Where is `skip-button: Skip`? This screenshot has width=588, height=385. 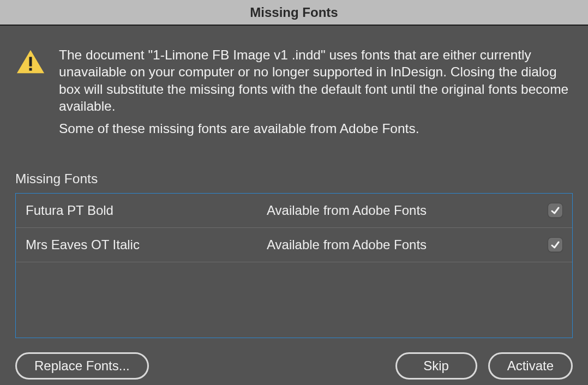
skip-button: Skip is located at coordinates (436, 366).